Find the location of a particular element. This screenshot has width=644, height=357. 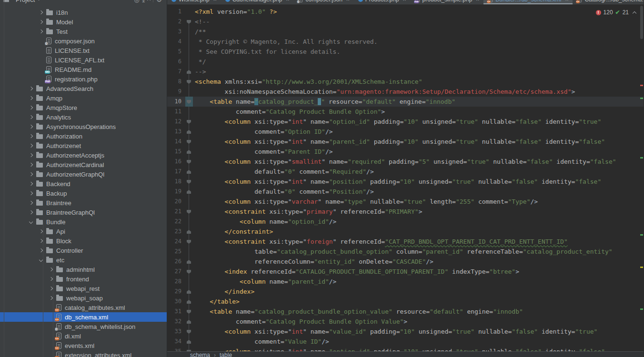

settings-gear-icon: ⚙ is located at coordinates (159, 1).